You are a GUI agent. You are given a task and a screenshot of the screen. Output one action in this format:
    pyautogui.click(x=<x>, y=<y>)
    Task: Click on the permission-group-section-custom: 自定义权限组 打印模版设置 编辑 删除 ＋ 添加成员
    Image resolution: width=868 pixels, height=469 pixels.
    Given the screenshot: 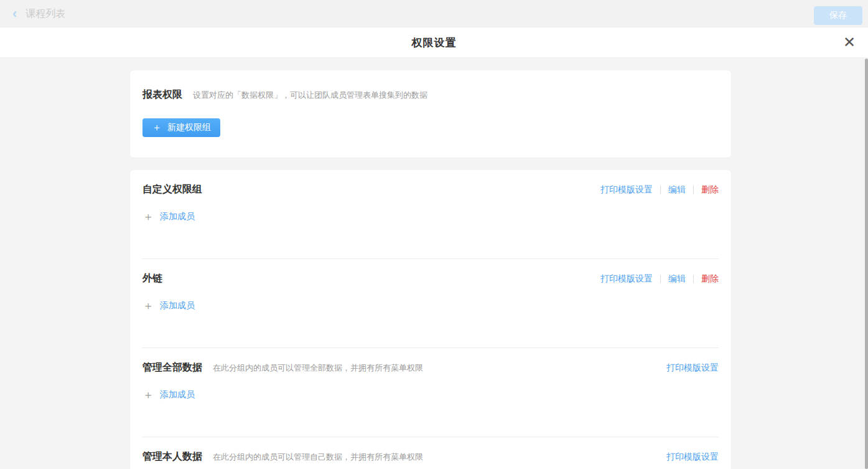 What is the action you would take?
    pyautogui.click(x=431, y=214)
    